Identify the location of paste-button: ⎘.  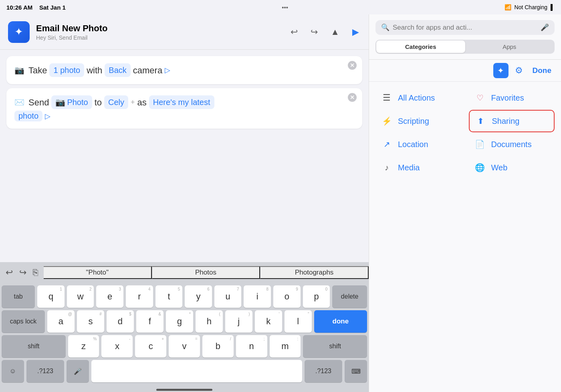
(35, 273).